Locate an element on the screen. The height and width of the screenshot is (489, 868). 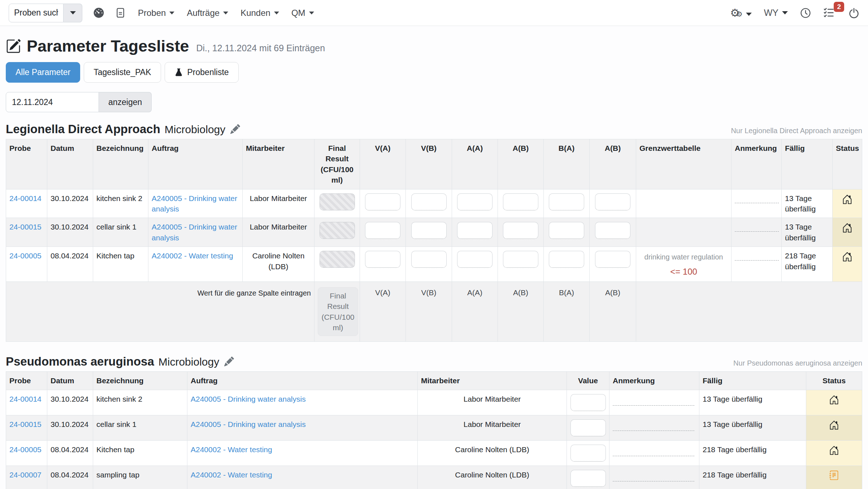
vb-column-input is located at coordinates (429, 292).